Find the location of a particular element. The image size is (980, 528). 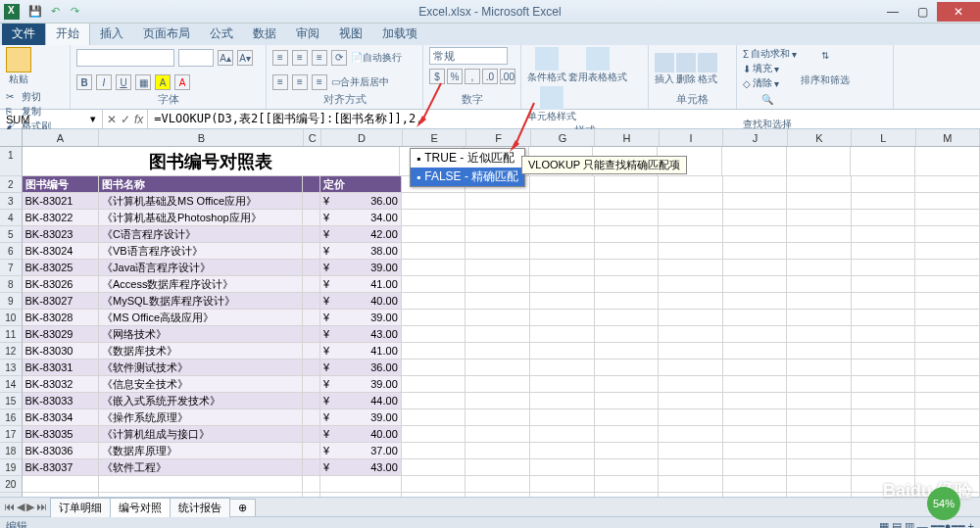

cell: BK-83037 is located at coordinates (61, 468).